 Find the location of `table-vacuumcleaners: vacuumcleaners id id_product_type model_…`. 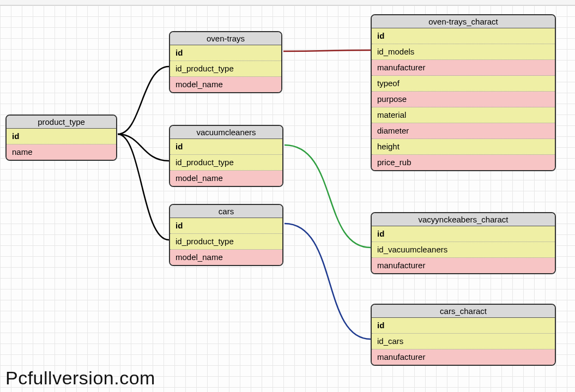

table-vacuumcleaners: vacuumcleaners id id_product_type model_… is located at coordinates (226, 156).